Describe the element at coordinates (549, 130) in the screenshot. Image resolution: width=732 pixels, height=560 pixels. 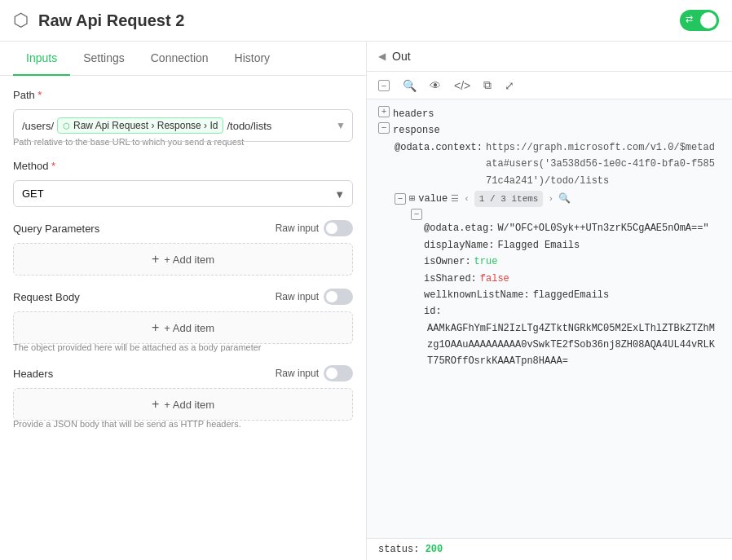
I see `tree-row-response: − response` at that location.